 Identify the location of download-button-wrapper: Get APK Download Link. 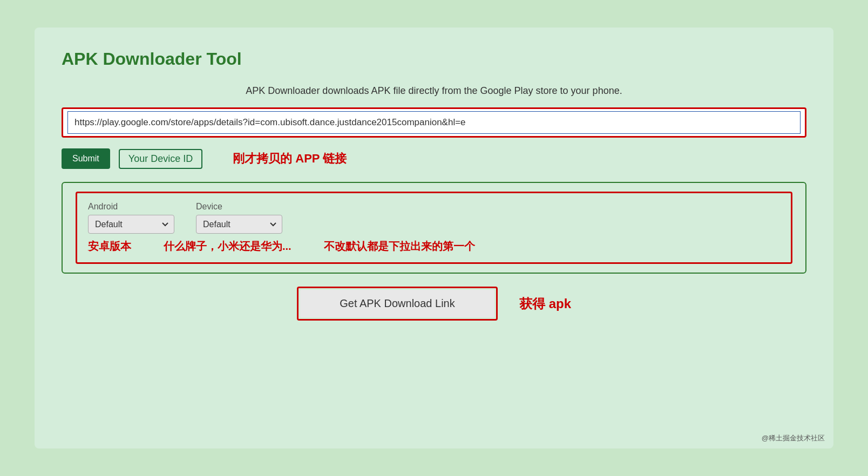
(397, 303).